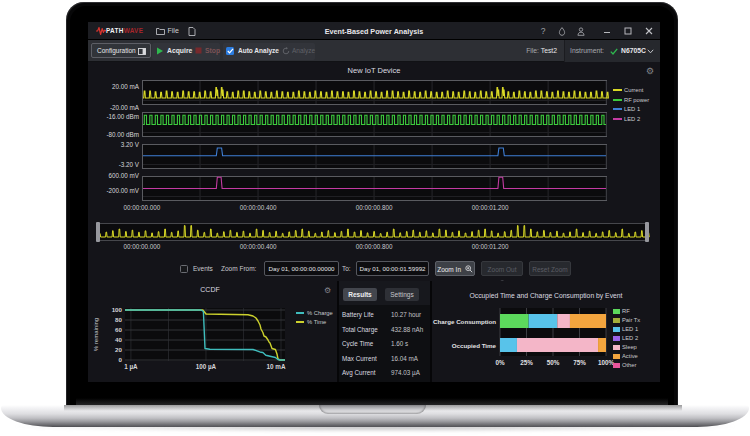  I want to click on tab-results: Results, so click(360, 294).